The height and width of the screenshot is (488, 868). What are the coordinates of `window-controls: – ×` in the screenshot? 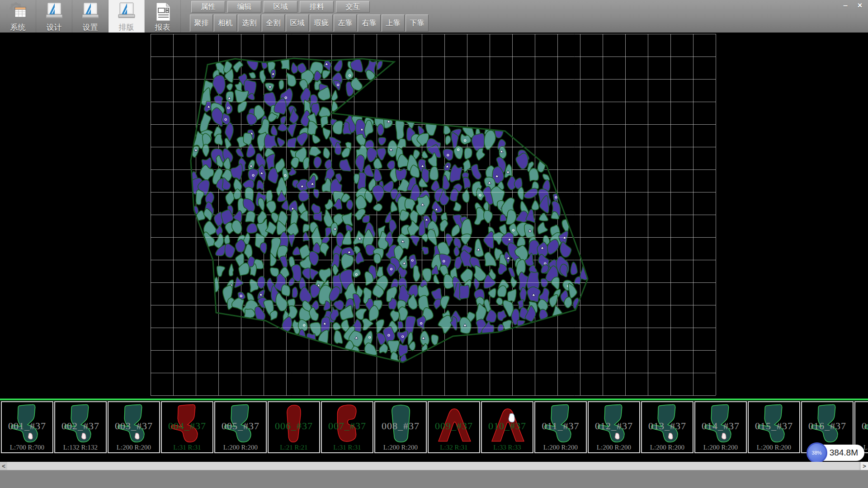 It's located at (853, 5).